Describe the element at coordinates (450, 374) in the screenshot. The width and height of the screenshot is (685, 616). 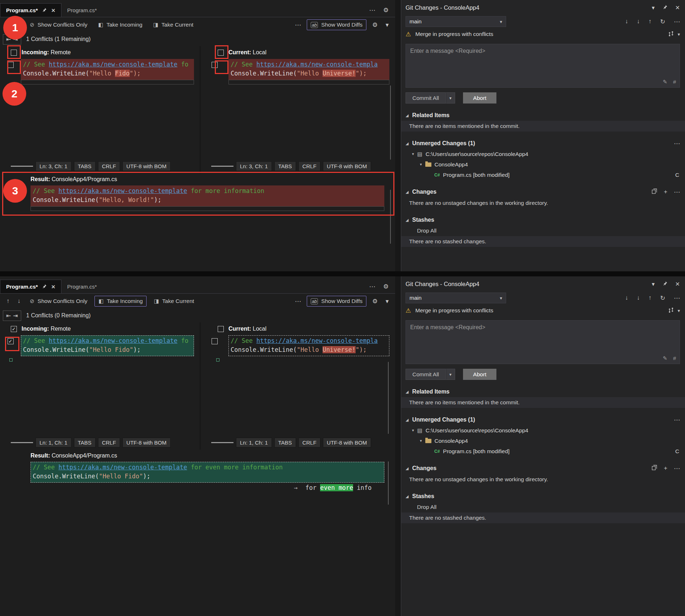
I see `commit-options-dropdown: ▾` at that location.